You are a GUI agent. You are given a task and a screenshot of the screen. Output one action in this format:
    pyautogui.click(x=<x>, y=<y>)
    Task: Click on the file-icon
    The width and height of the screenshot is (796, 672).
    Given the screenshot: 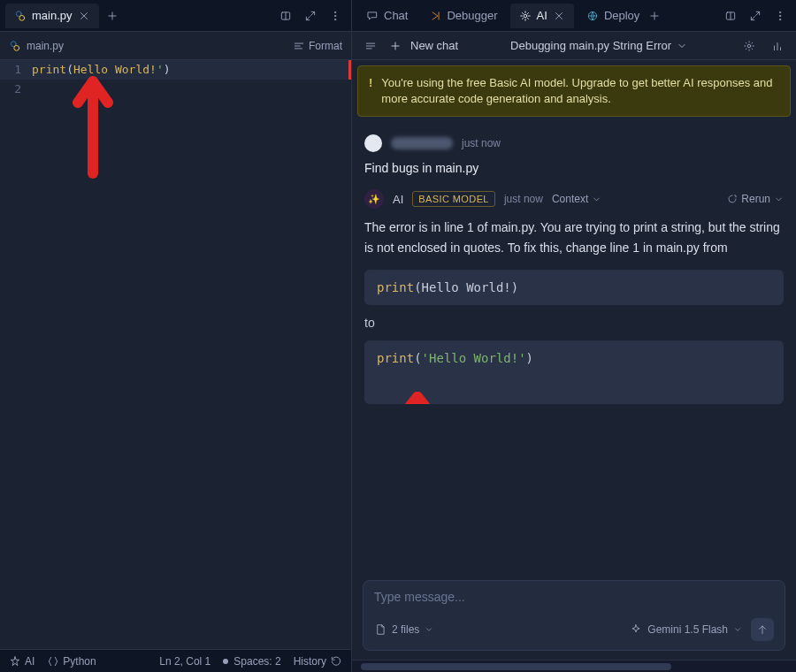 What is the action you would take?
    pyautogui.click(x=380, y=630)
    